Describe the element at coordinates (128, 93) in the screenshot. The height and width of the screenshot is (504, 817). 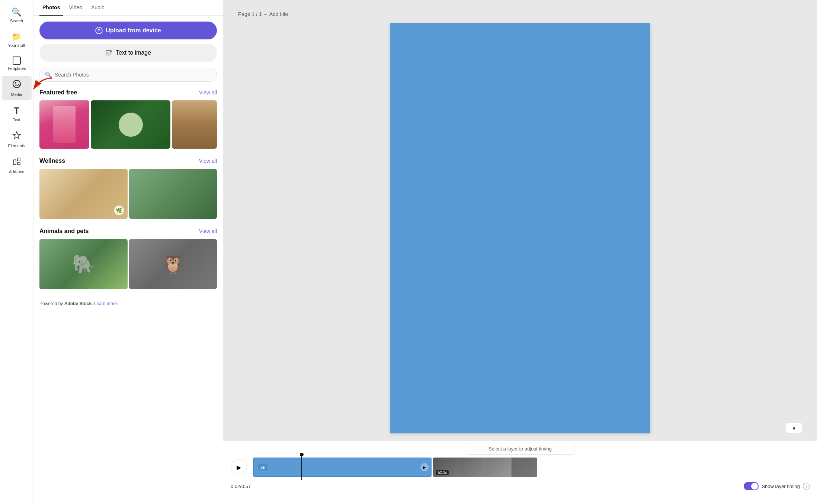
I see `featured-free-header: Featured free View all` at that location.